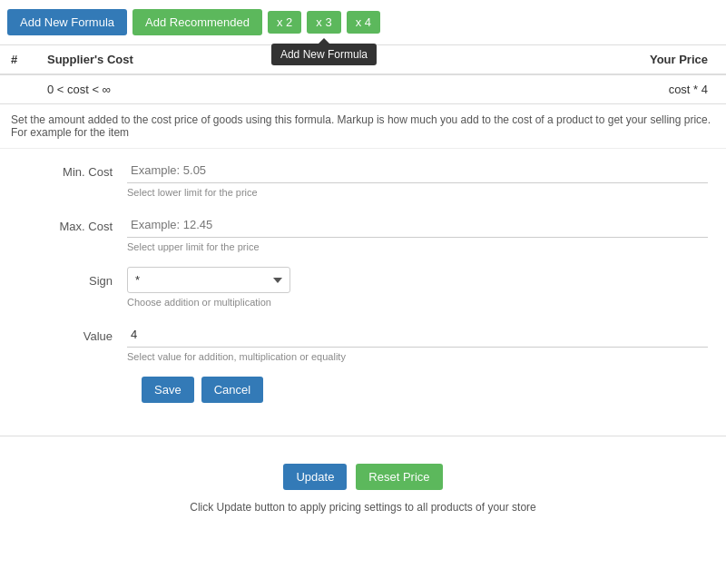  Describe the element at coordinates (417, 178) in the screenshot. I see `min-cost-input-wrap: Select lower limit for the price` at that location.